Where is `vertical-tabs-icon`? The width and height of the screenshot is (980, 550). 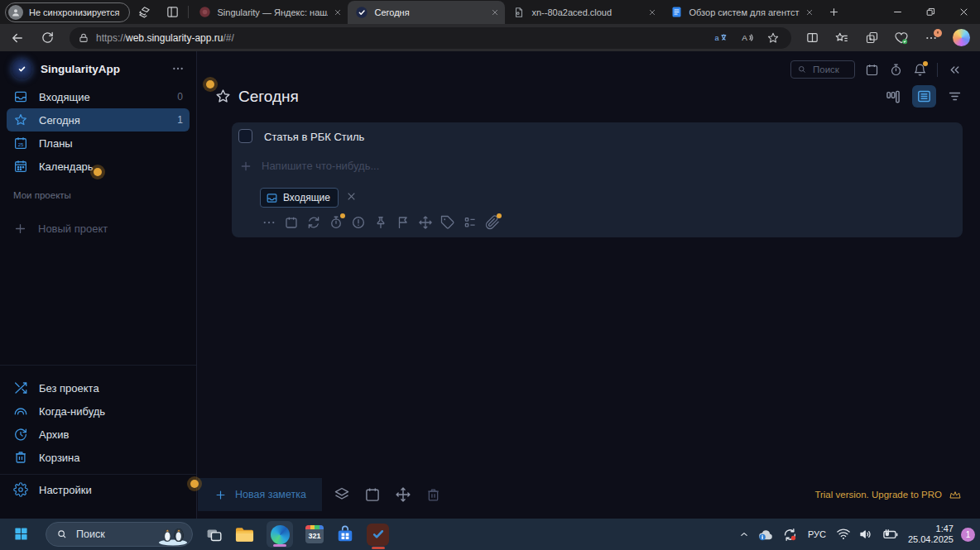
vertical-tabs-icon is located at coordinates (172, 12).